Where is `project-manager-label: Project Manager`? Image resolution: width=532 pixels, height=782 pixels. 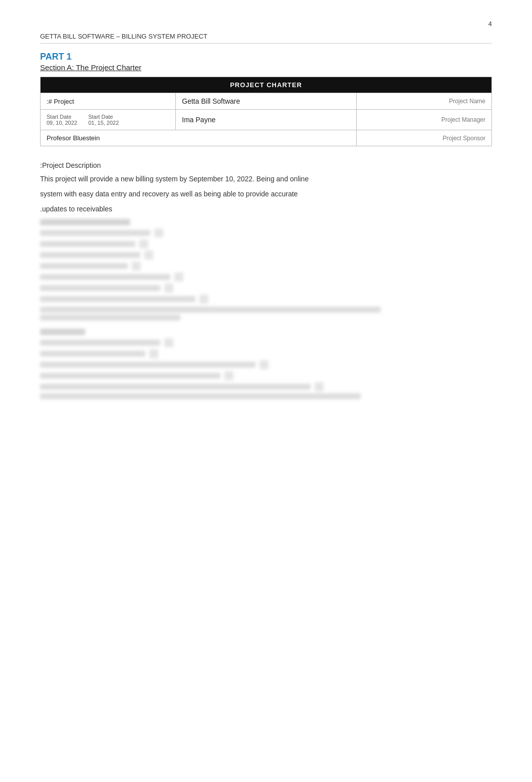
project-manager-label: Project Manager is located at coordinates (424, 120).